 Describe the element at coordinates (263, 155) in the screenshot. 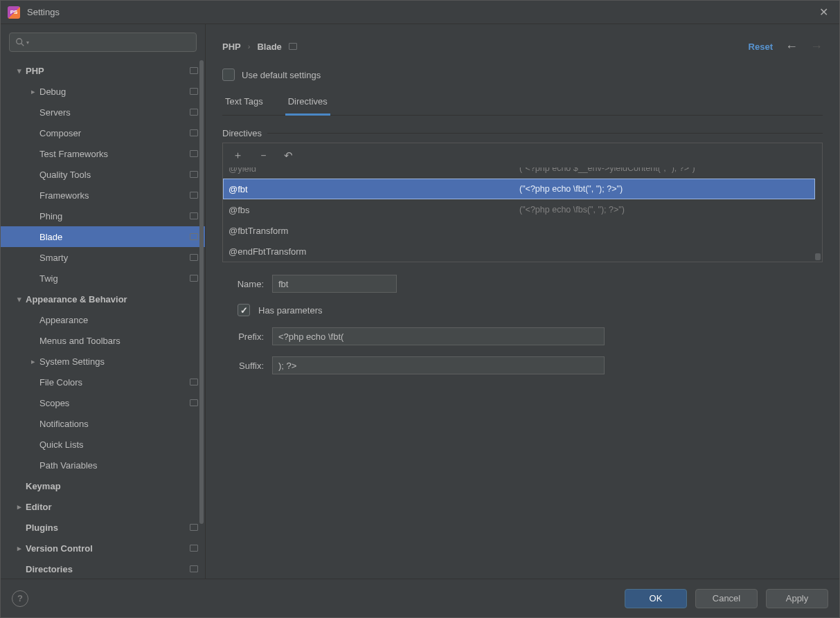

I see `remove-icon: －` at that location.